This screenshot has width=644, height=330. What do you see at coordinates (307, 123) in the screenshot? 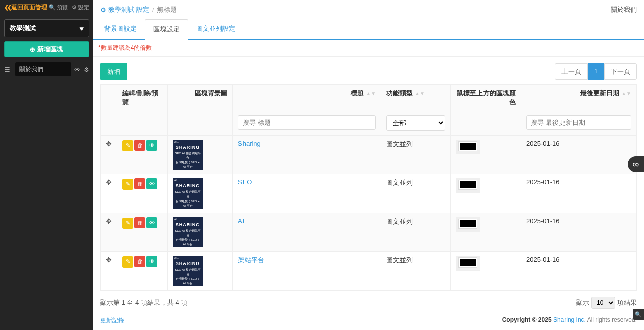
I see `search-title-input` at bounding box center [307, 123].